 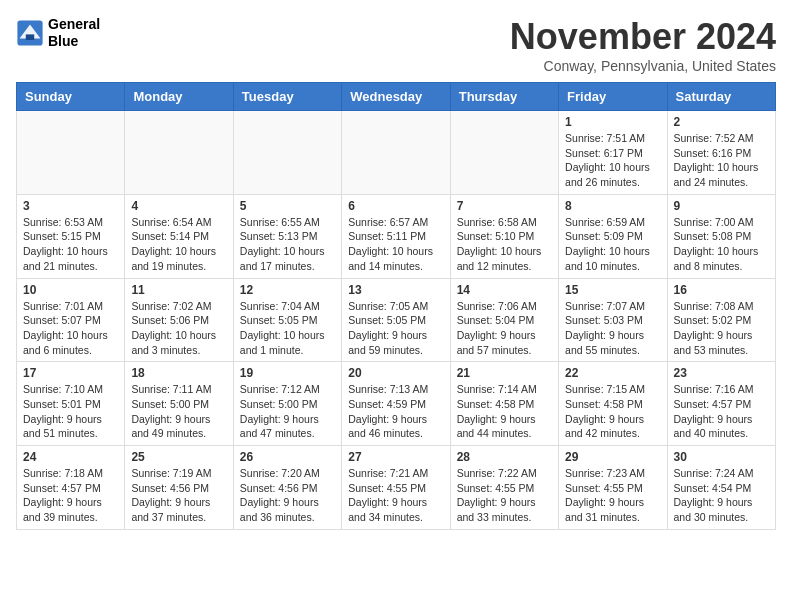 I want to click on day-number: 4, so click(x=178, y=206).